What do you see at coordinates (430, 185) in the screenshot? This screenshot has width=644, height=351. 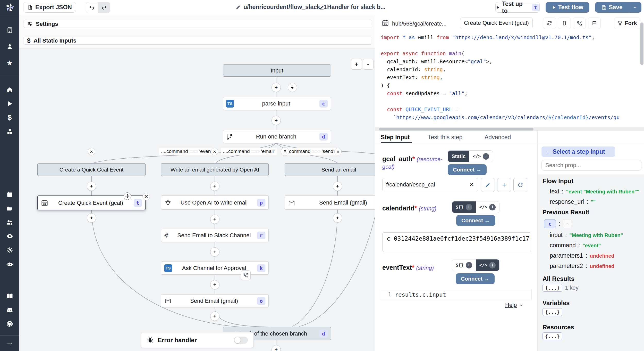 I see `gcal-auth-resource-input` at bounding box center [430, 185].